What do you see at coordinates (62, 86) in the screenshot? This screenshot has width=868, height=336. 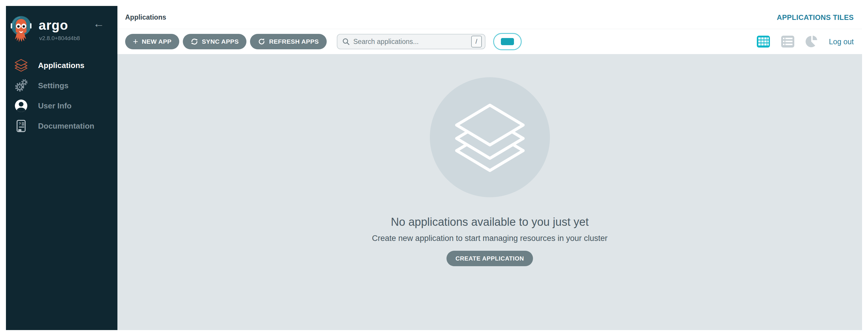 I see `sidebar-item-settings: Settings` at bounding box center [62, 86].